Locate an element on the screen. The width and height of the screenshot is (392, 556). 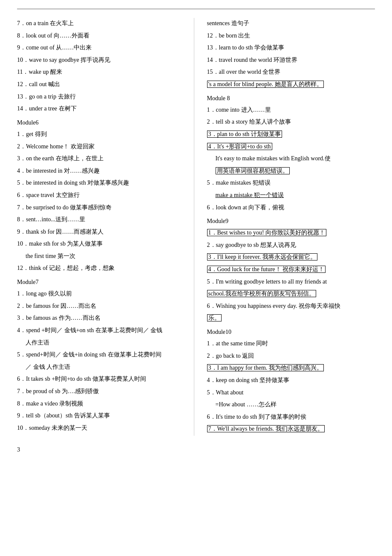
module-title: Module 8 is located at coordinates (291, 98).